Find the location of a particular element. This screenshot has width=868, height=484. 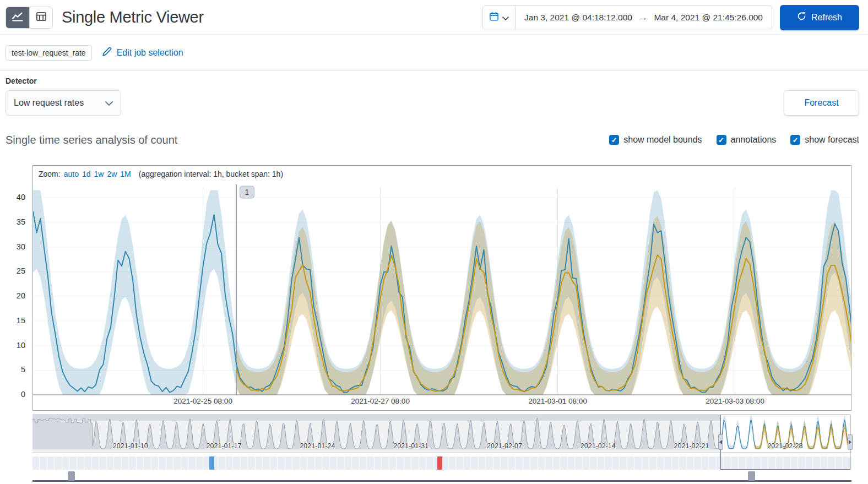

end-date-button: Mar 4, 2021 @ 21:45:26.000 is located at coordinates (708, 18).